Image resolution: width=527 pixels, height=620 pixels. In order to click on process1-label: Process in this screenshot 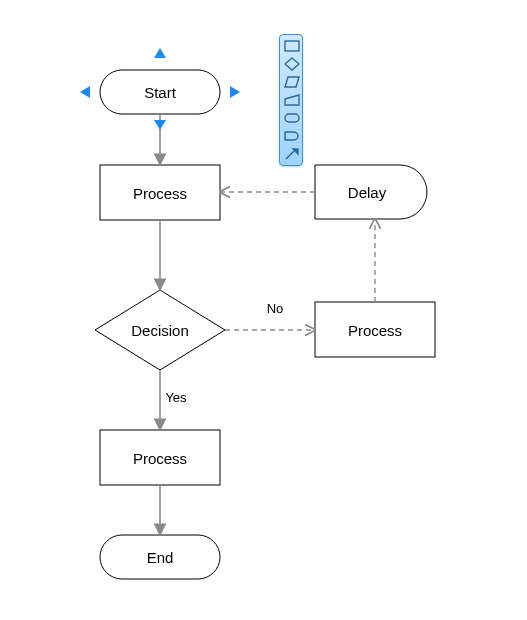, I will do `click(160, 194)`.